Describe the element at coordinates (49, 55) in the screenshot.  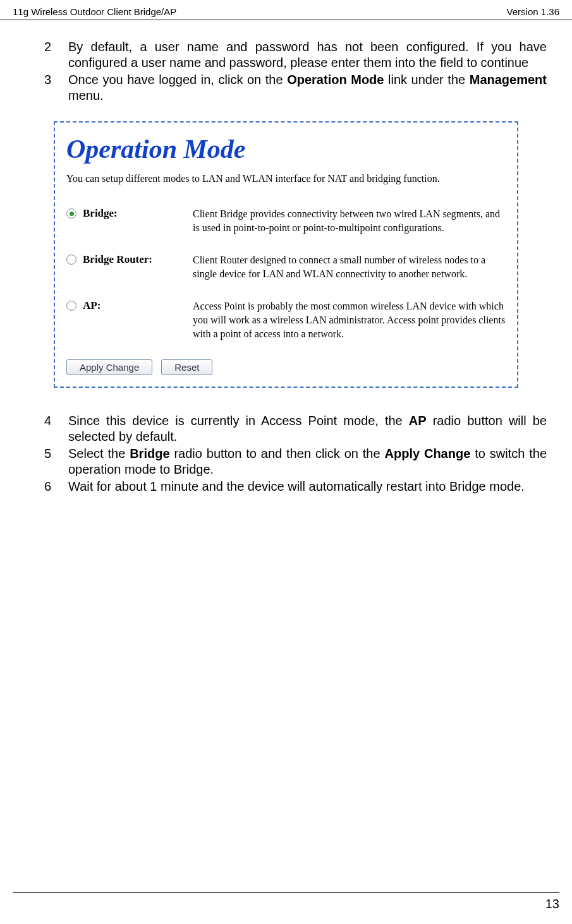
I see `step-number: 2` at that location.